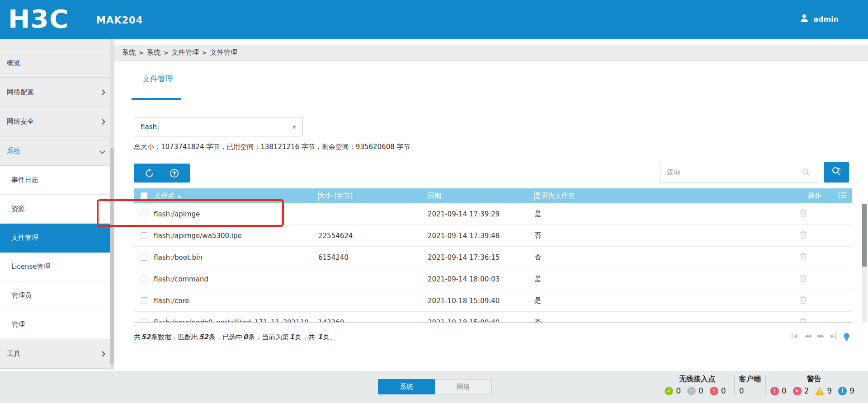 The height and width of the screenshot is (403, 868). What do you see at coordinates (25, 180) in the screenshot?
I see `sidebar-item-label: 事件日志` at bounding box center [25, 180].